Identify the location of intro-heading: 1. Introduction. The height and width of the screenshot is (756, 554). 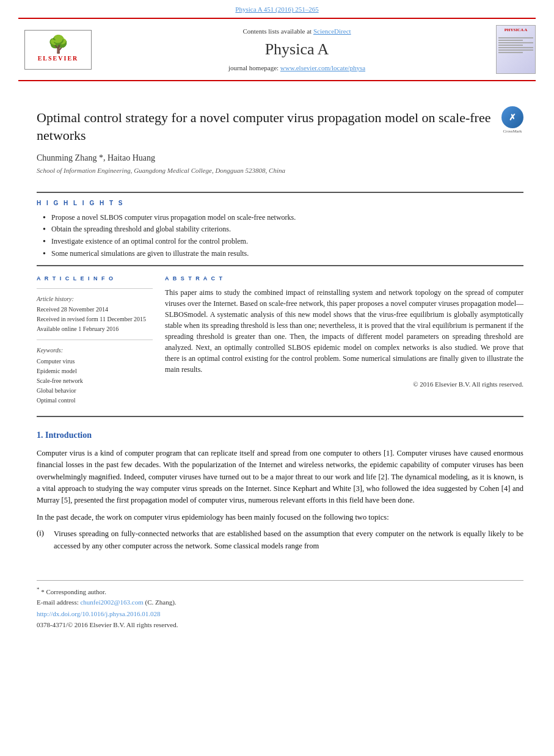
(280, 435).